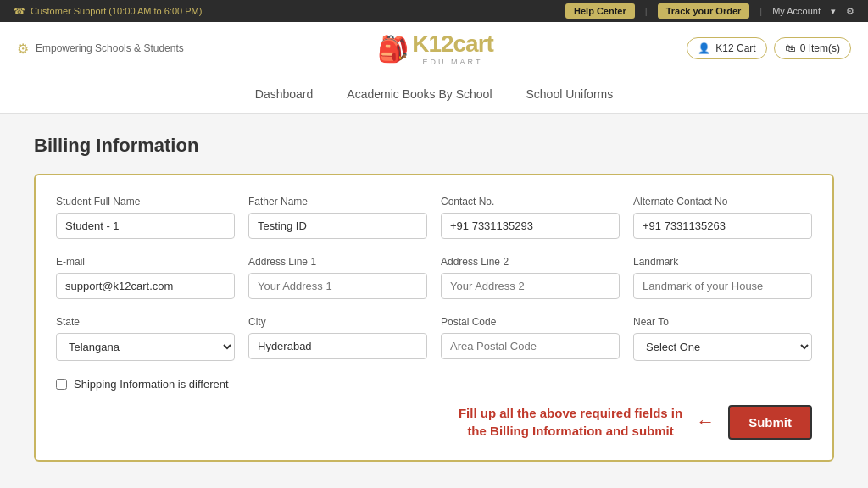 Image resolution: width=868 pixels, height=488 pixels. What do you see at coordinates (704, 48) in the screenshot?
I see `cart-icon: 👤` at bounding box center [704, 48].